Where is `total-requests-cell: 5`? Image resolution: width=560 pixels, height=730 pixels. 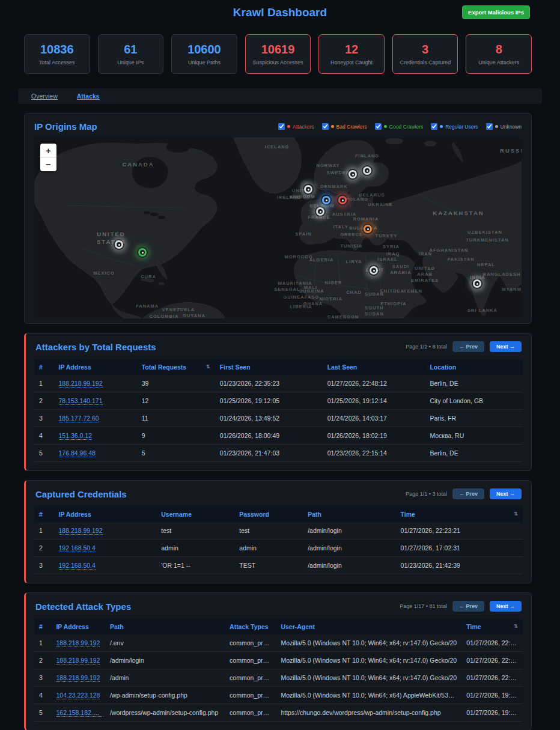 total-requests-cell: 5 is located at coordinates (176, 453).